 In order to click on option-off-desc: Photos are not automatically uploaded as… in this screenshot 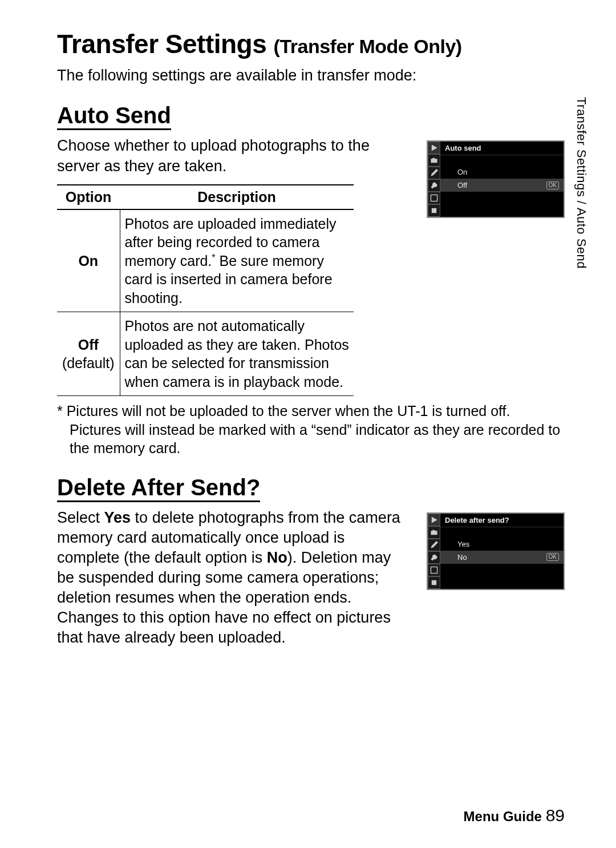, I will do `click(237, 354)`.